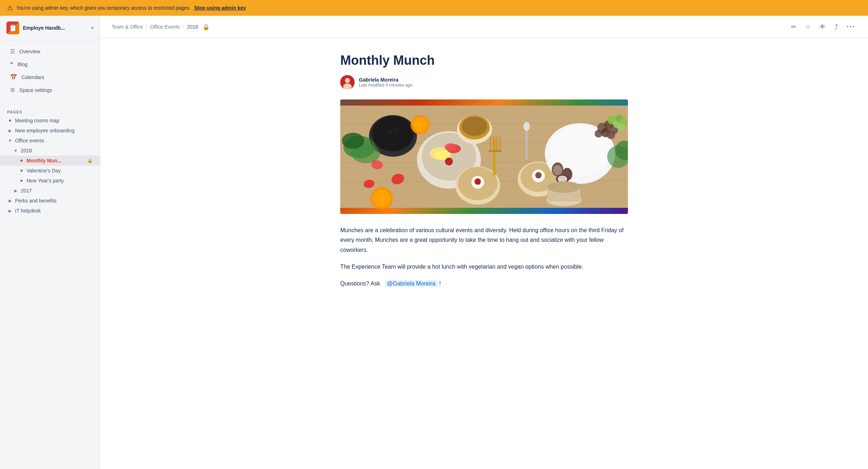 The image size is (868, 469). I want to click on tree-label: Office events, so click(54, 141).